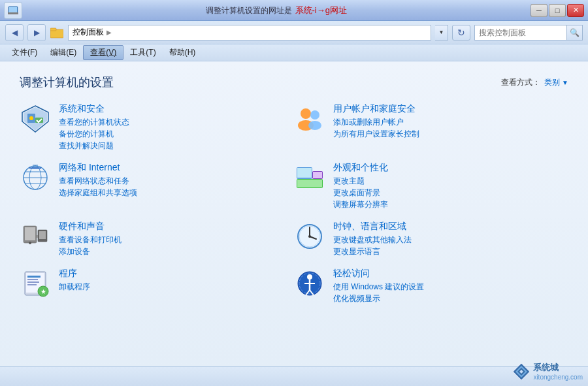 This screenshot has width=588, height=386. Describe the element at coordinates (521, 33) in the screenshot. I see `search-input` at that location.